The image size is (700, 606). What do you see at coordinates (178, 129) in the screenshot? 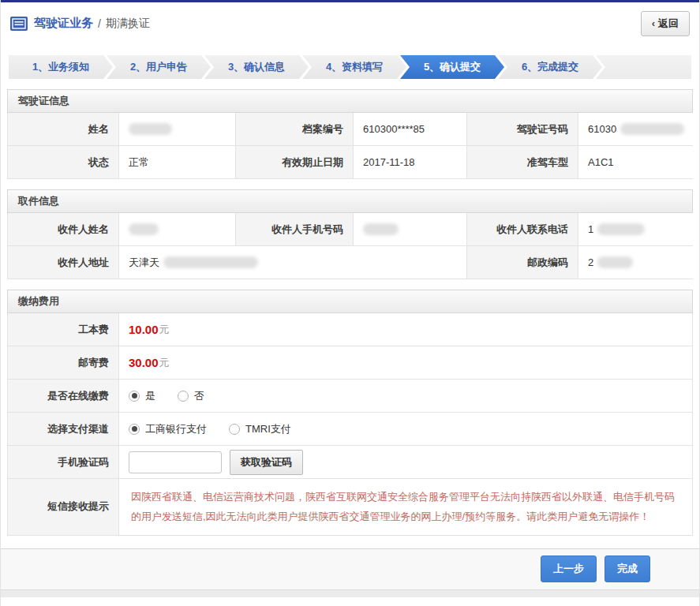
I see `name-value` at bounding box center [178, 129].